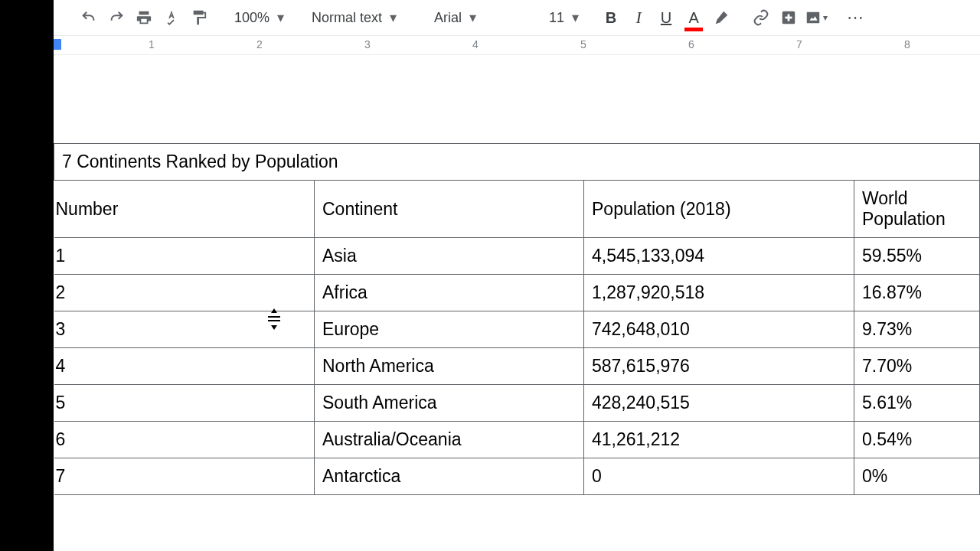 The image size is (980, 551). What do you see at coordinates (799, 44) in the screenshot?
I see `ruler-mark: 7` at bounding box center [799, 44].